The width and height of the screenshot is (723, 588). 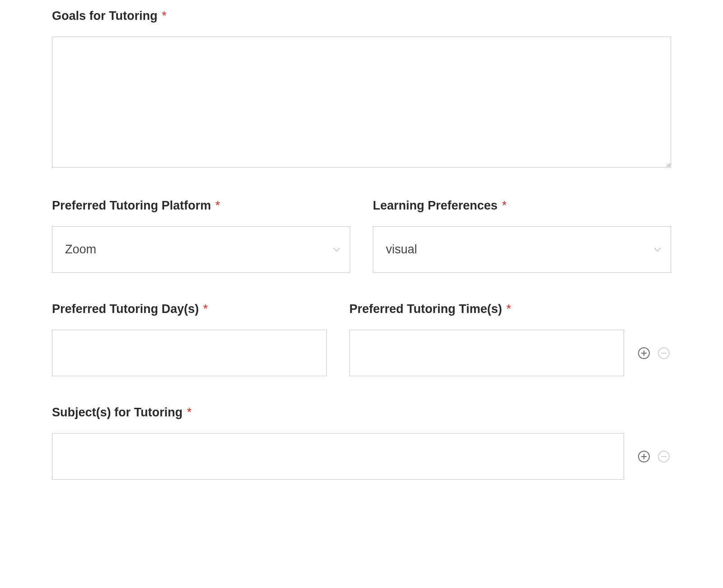 What do you see at coordinates (117, 412) in the screenshot?
I see `subjects-label-text: Subject(s) for Tutoring` at bounding box center [117, 412].